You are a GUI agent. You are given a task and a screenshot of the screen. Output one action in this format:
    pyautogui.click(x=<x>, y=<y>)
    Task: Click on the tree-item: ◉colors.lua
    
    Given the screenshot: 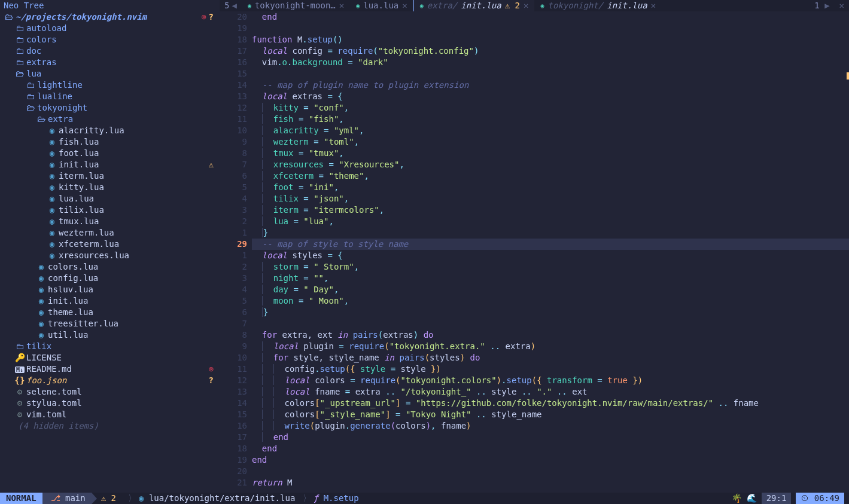 What is the action you would take?
    pyautogui.click(x=110, y=267)
    